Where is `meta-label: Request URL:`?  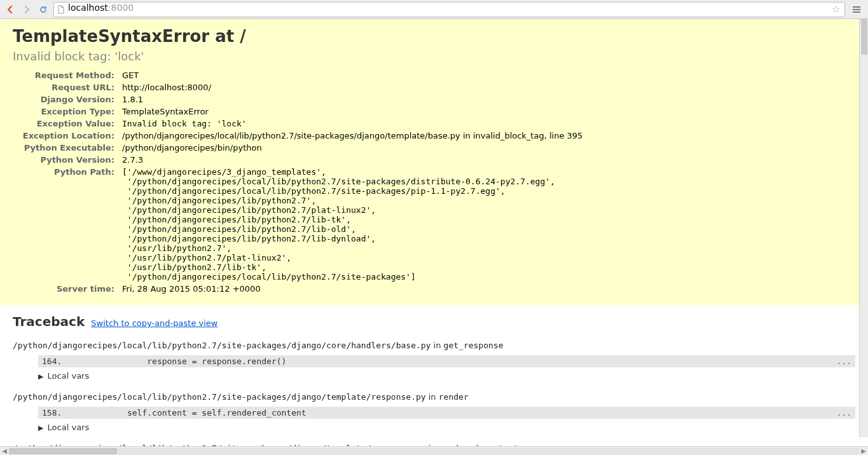
meta-label: Request URL: is located at coordinates (64, 88).